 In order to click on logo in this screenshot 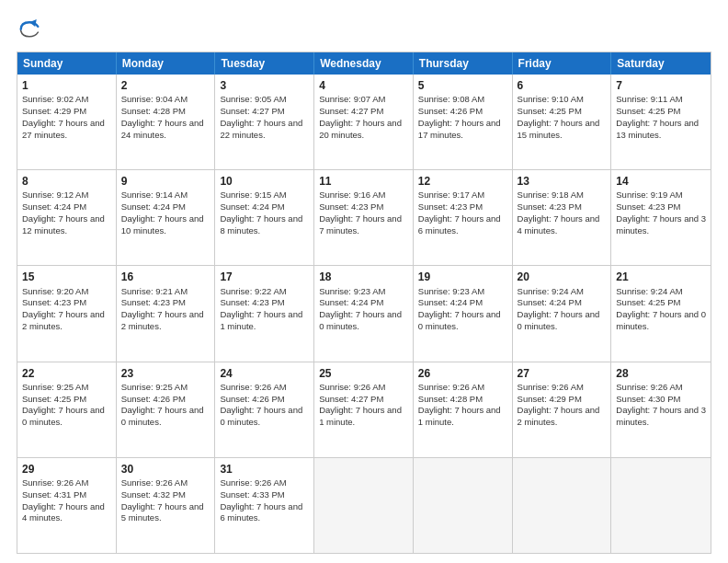, I will do `click(31, 29)`.